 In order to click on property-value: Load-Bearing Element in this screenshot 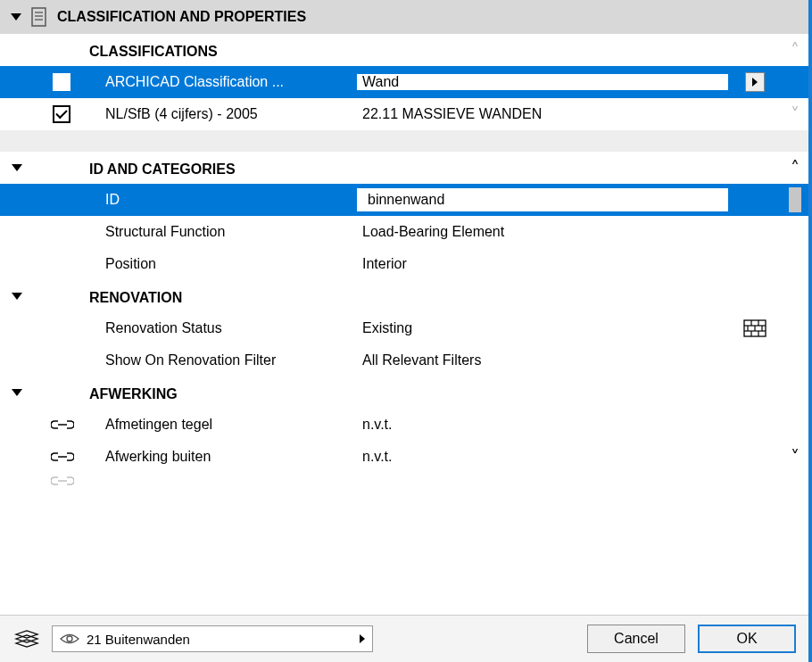, I will do `click(543, 232)`.